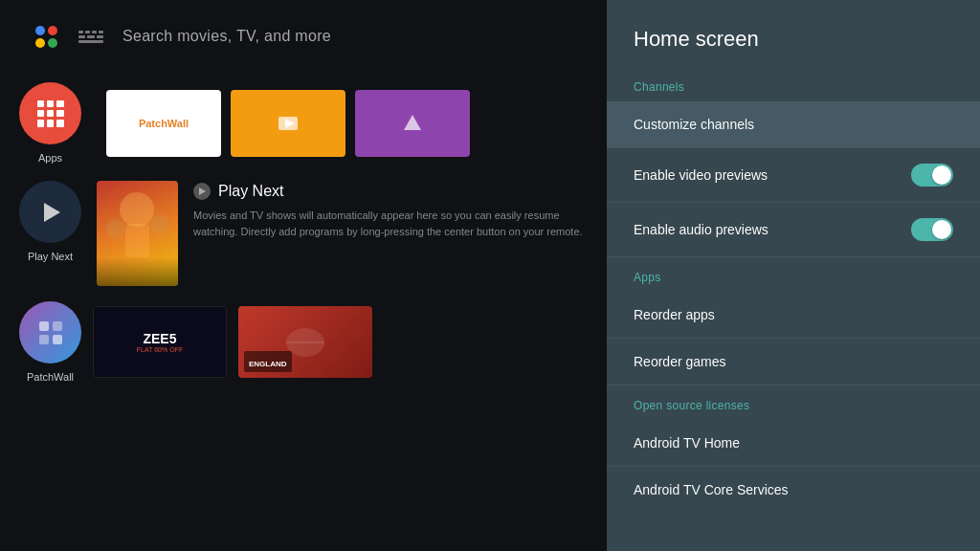 Image resolution: width=980 pixels, height=551 pixels. What do you see at coordinates (793, 403) in the screenshot?
I see `open-source-section-label: Open source licenses` at bounding box center [793, 403].